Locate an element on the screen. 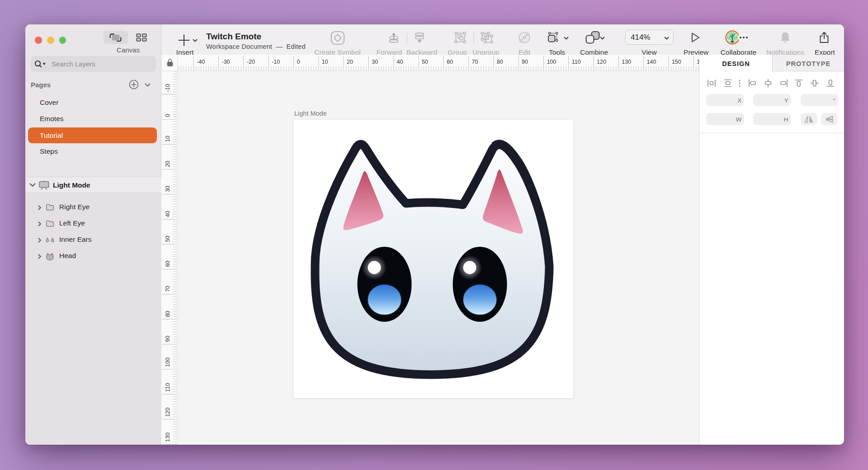 This screenshot has height=470, width=868. svg-text: 150 is located at coordinates (676, 62).